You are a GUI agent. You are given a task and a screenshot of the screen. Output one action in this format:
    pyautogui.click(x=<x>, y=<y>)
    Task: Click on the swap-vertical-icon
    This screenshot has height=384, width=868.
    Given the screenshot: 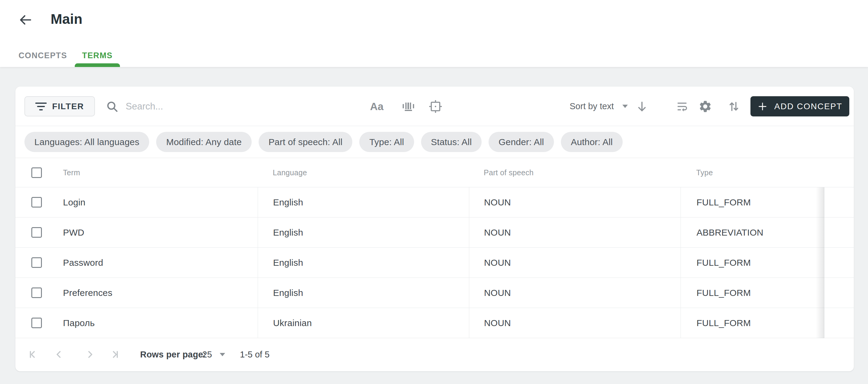 What is the action you would take?
    pyautogui.click(x=734, y=107)
    